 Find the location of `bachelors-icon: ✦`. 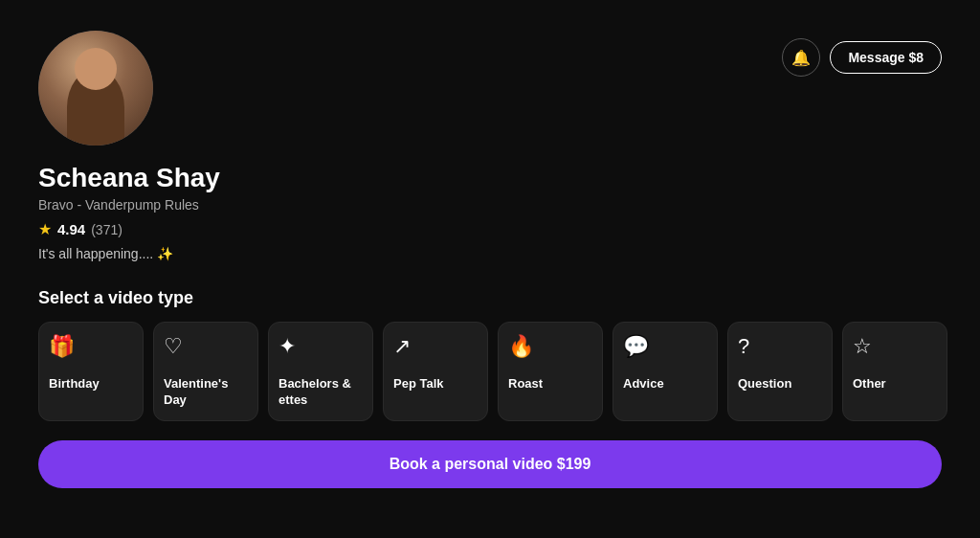

bachelors-icon: ✦ is located at coordinates (287, 347).